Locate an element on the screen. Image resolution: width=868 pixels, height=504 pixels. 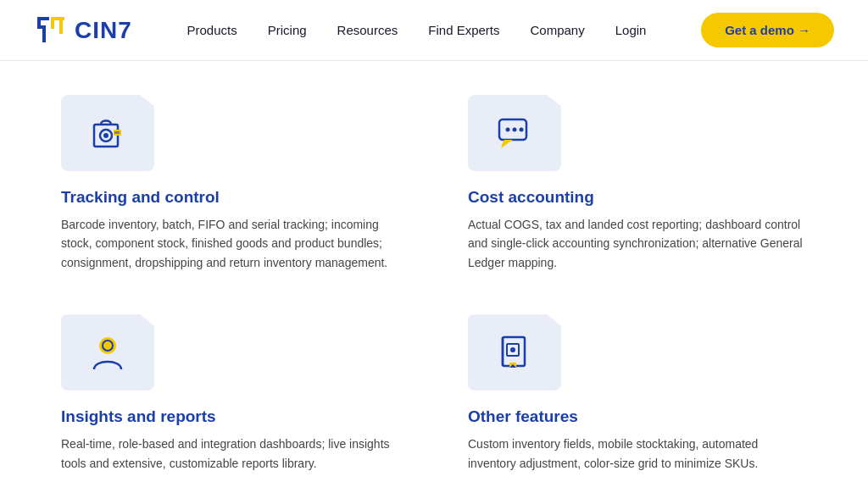
insights-title: Insights and reports is located at coordinates (231, 417).